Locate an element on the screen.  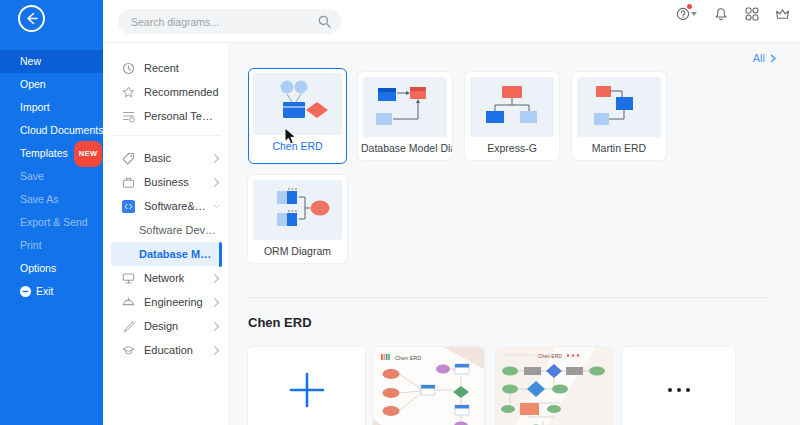
bell-icon is located at coordinates (721, 14).